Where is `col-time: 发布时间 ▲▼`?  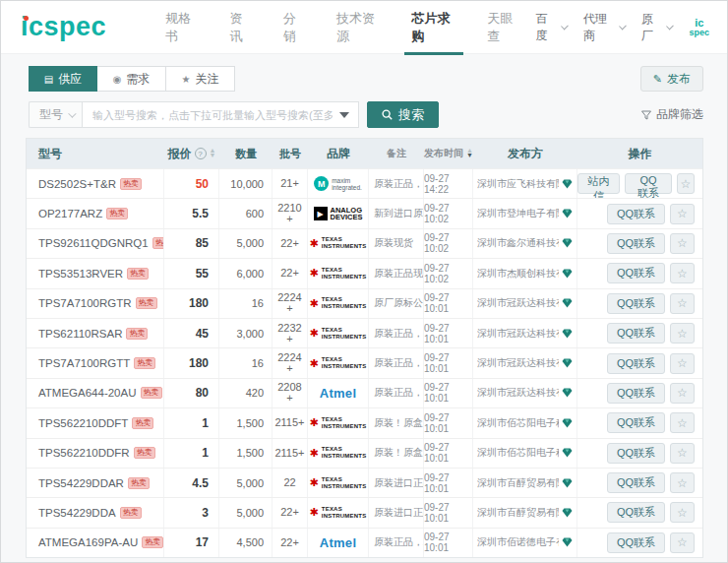 col-time: 发布时间 ▲▼ is located at coordinates (449, 154).